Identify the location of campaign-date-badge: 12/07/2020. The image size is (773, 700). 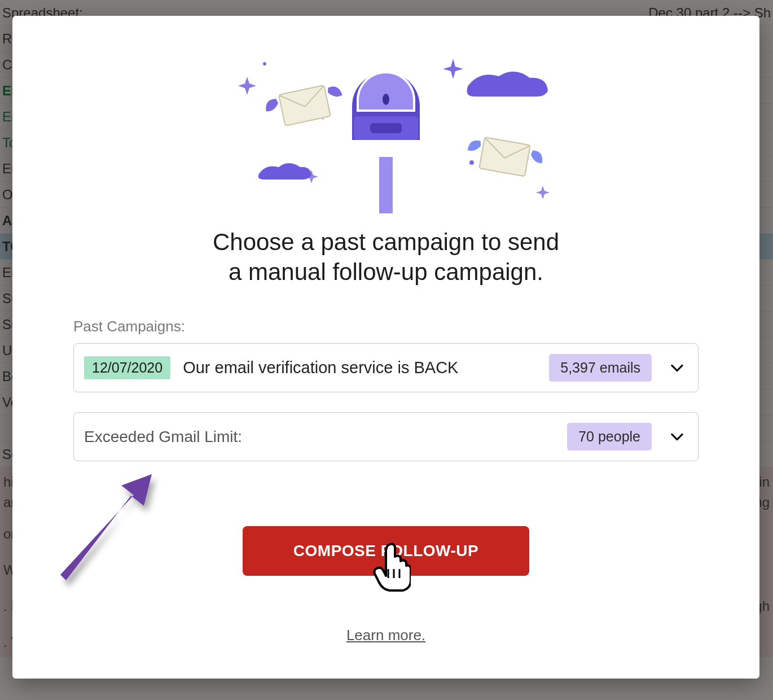
(128, 368).